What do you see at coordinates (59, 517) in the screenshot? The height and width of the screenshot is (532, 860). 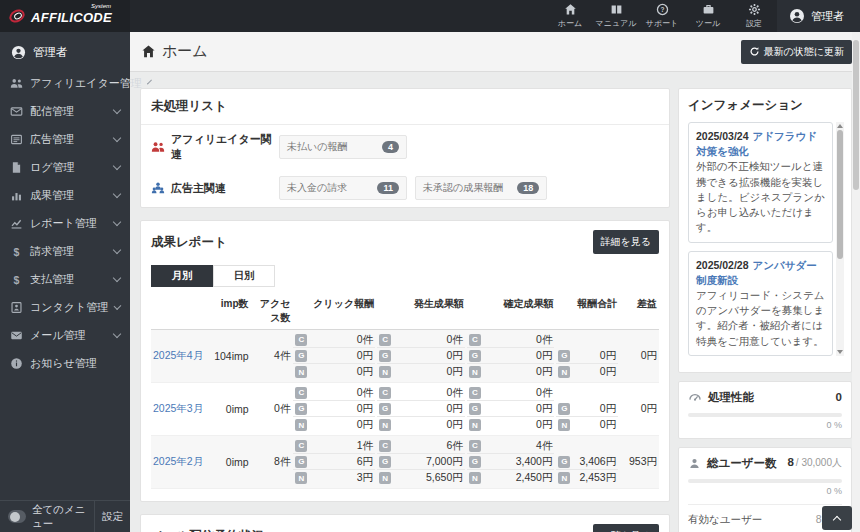 I see `all-menu-label: 全てのメニュー` at bounding box center [59, 517].